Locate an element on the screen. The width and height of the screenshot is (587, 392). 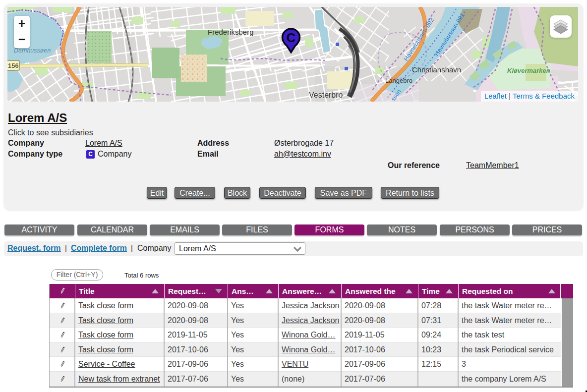
svg-text: Christianshavn is located at coordinates (436, 69).